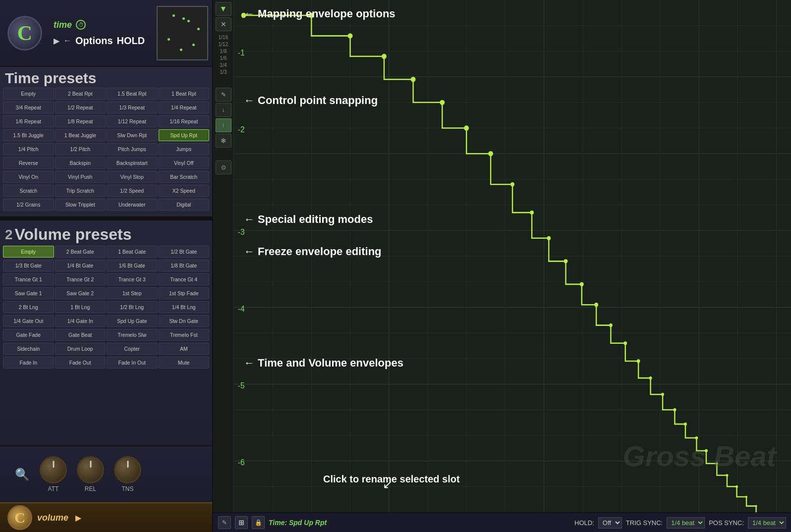 Image resolution: width=791 pixels, height=532 pixels. What do you see at coordinates (224, 125) in the screenshot?
I see `up-btn: ↑` at bounding box center [224, 125].